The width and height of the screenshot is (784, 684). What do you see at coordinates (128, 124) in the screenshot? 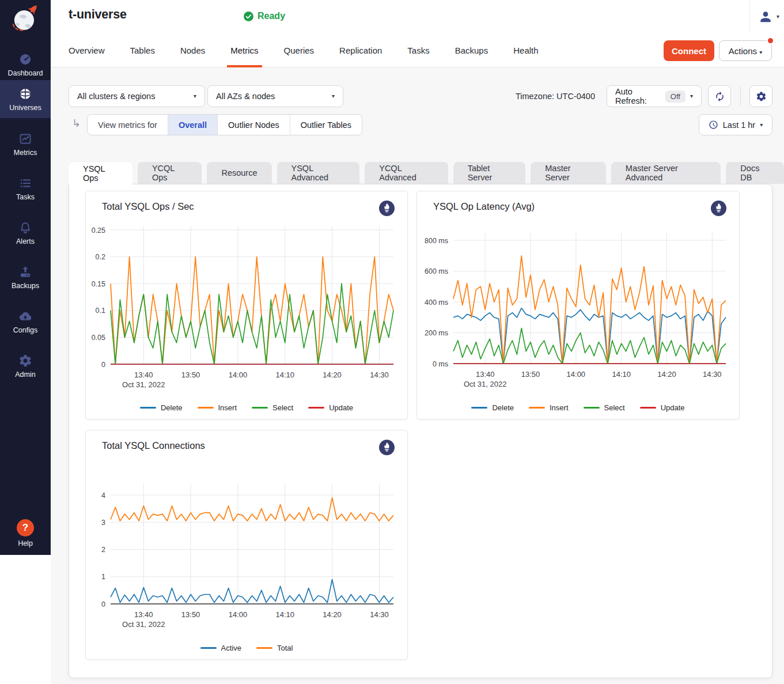
I see `view-metrics-label: View metrics for` at bounding box center [128, 124].